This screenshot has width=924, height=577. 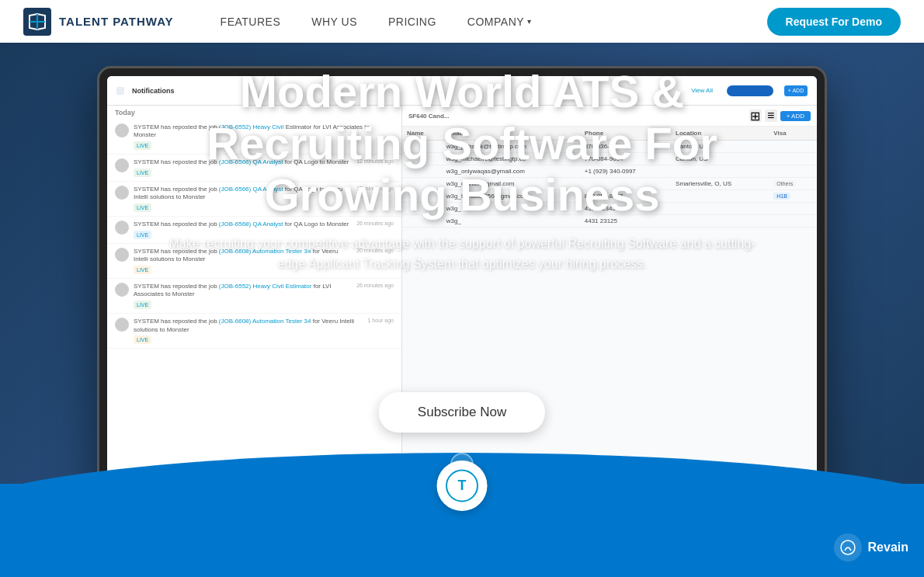 I want to click on col-header-location: Location, so click(x=720, y=134).